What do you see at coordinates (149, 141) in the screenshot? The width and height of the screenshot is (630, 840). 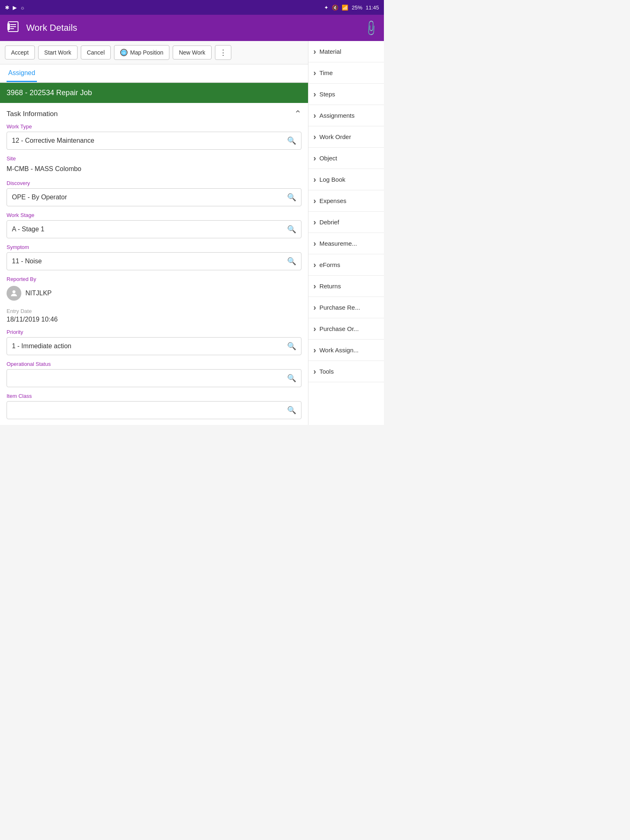 I see `work-type-value: 12 - Corrective Maintenance` at bounding box center [149, 141].